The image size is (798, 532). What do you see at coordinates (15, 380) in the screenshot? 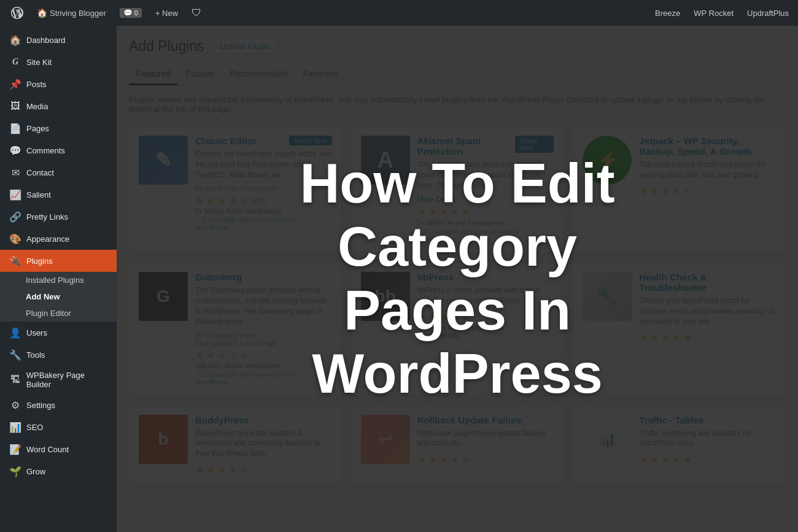
I see `wpbakery-icon: 🏗` at bounding box center [15, 380].